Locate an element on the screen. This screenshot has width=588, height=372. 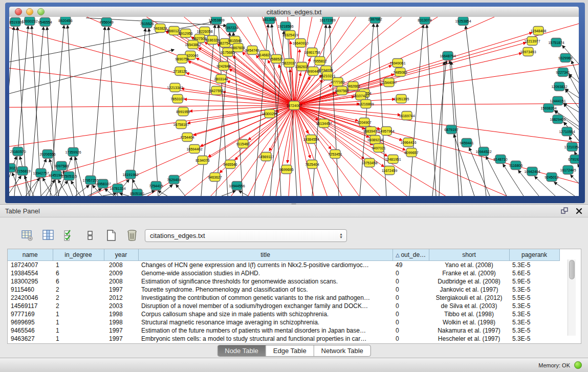
tab-edge-table: Edge Table is located at coordinates (290, 351).